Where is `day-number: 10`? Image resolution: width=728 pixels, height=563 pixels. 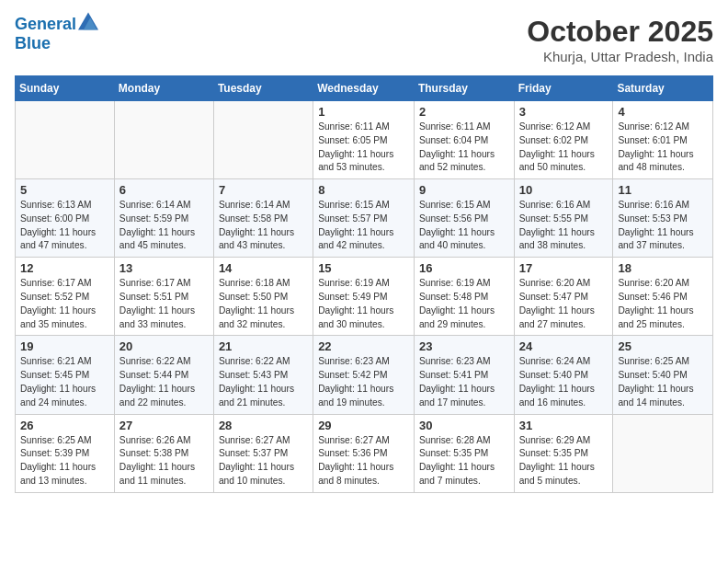
day-number: 10 is located at coordinates (564, 190).